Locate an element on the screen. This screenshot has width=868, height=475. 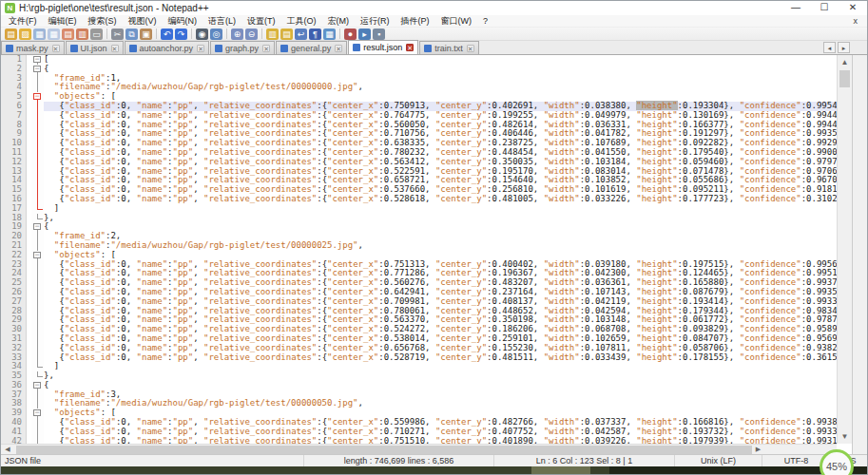
tab-train.txt: train.txt✕ is located at coordinates (449, 48).